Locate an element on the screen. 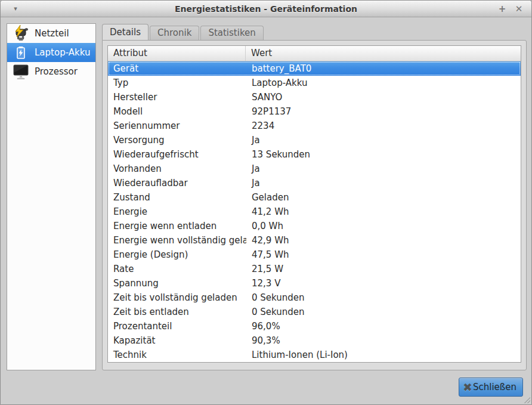  table-row: Energie (Design)47,5 Wh is located at coordinates (314, 255).